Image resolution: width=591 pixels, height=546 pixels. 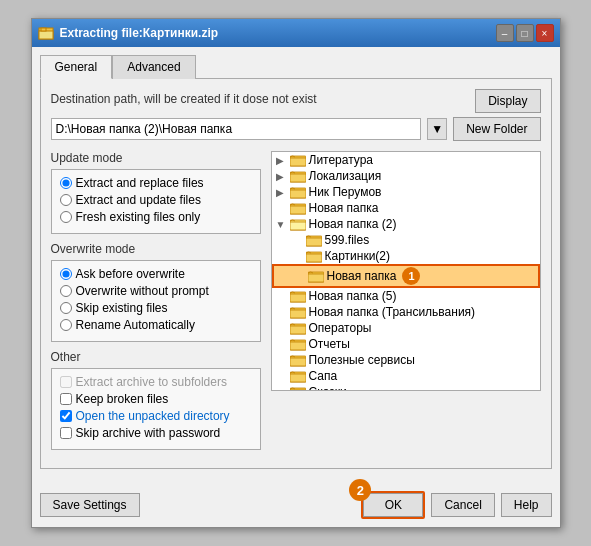 I want to click on radio-rename-auto-input, so click(x=66, y=325).